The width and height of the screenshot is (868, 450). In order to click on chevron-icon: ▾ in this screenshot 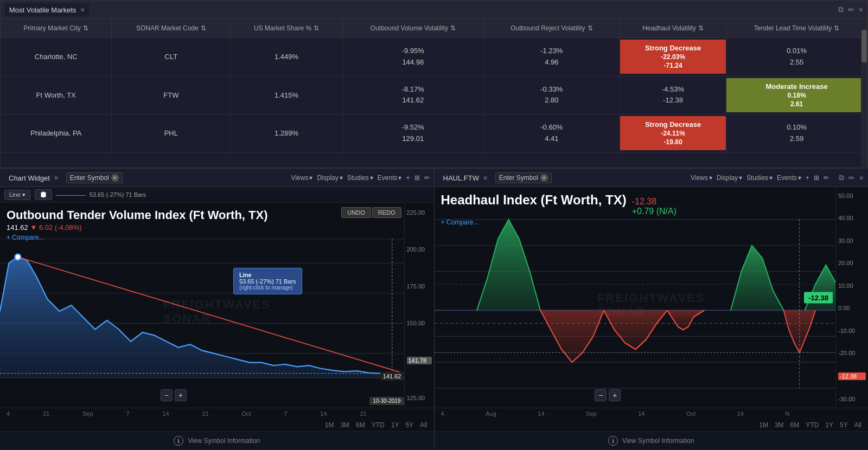, I will do `click(341, 178)`.